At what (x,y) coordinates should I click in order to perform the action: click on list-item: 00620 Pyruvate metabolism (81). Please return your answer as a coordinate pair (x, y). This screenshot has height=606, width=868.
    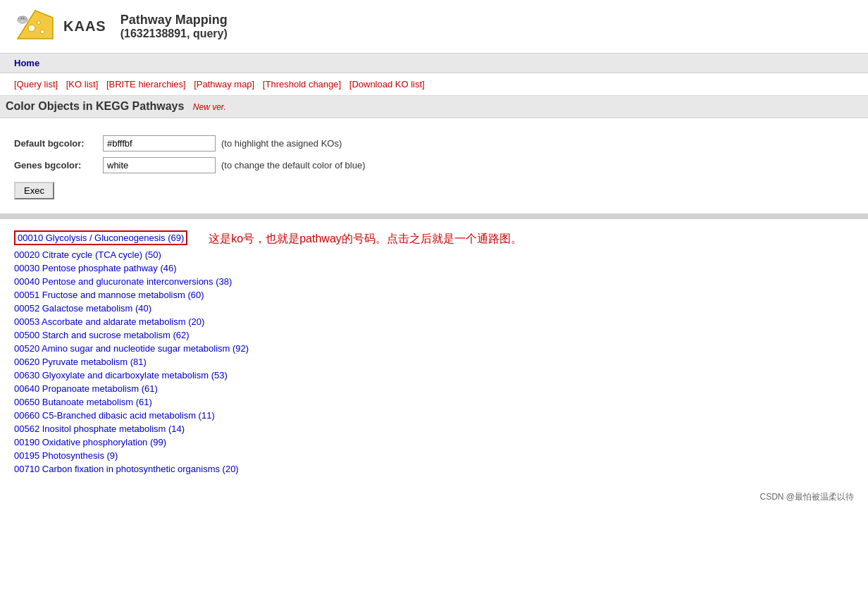
    Looking at the image, I should click on (434, 362).